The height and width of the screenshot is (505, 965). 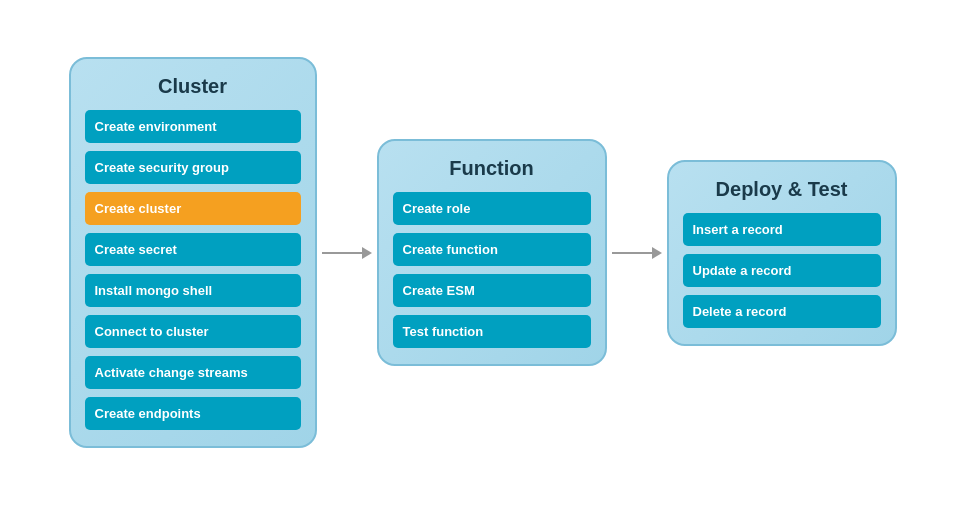 What do you see at coordinates (492, 252) in the screenshot?
I see `function-panel: Function Create role Create function Cre…` at bounding box center [492, 252].